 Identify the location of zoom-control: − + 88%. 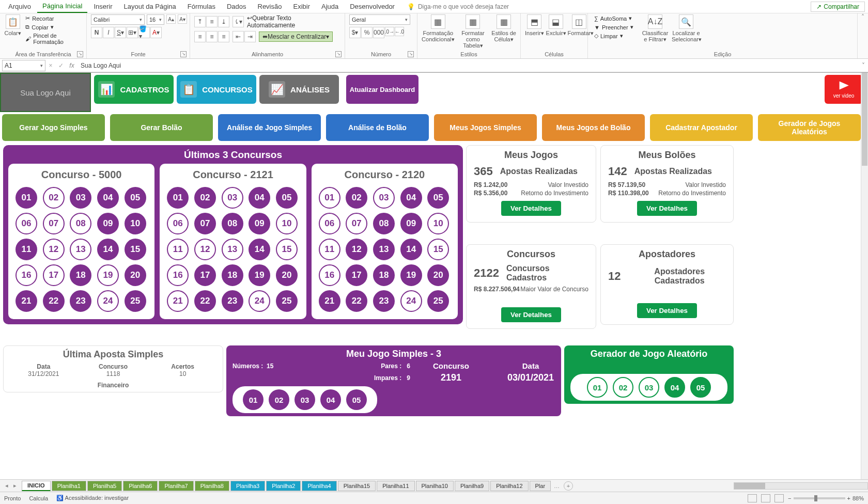
(826, 498).